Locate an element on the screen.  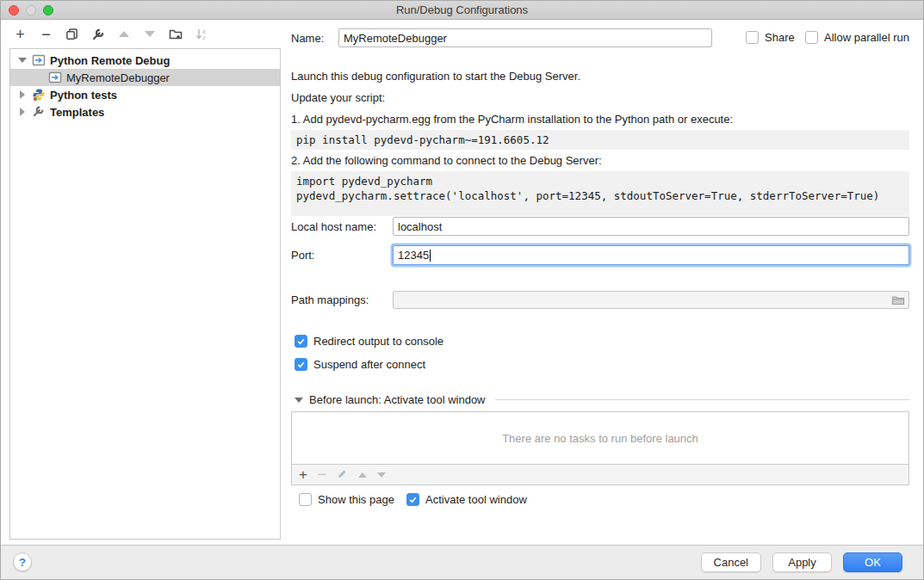
name-label: Name: is located at coordinates (307, 38).